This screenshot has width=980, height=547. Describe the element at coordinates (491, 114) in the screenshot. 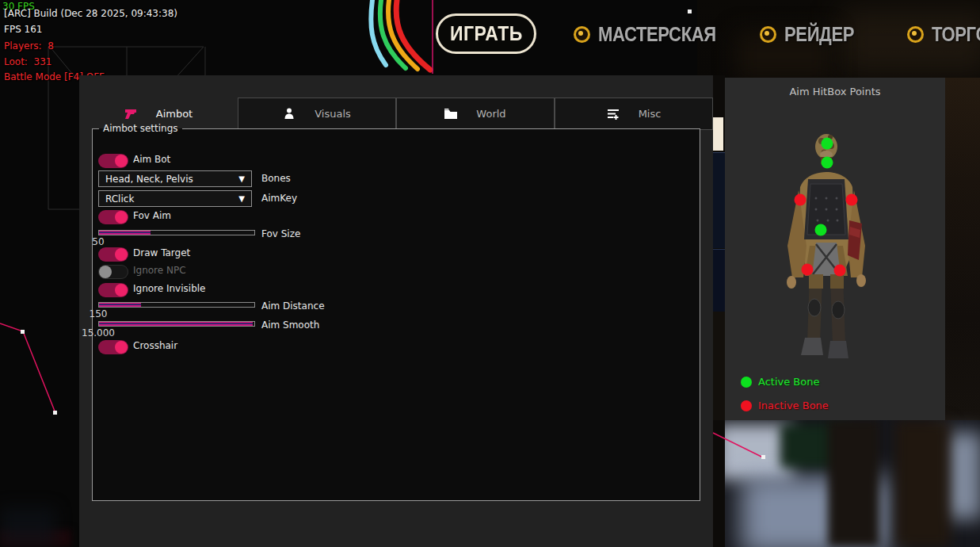

I see `tab-label: World` at that location.